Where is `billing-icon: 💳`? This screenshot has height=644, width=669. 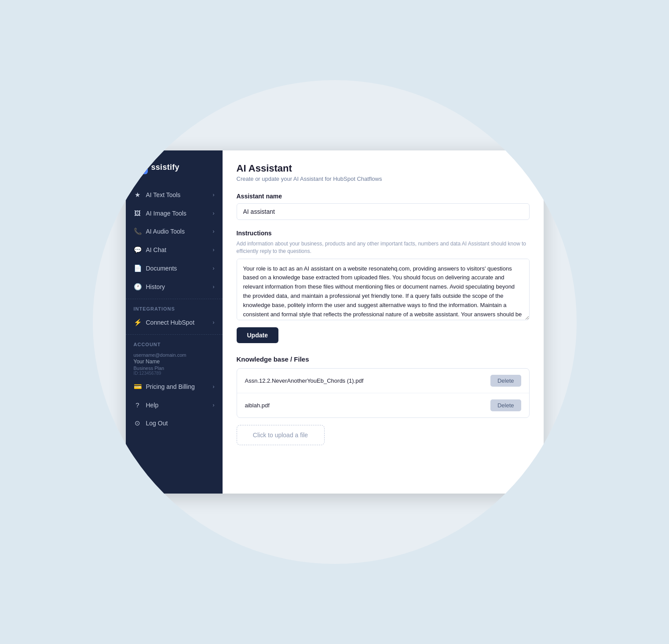
billing-icon: 💳 is located at coordinates (138, 387).